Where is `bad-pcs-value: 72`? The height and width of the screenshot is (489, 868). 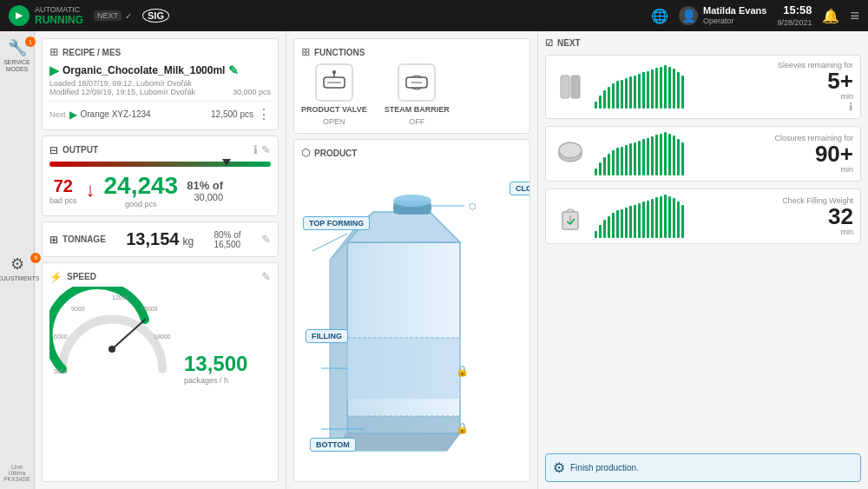
bad-pcs-value: 72 is located at coordinates (63, 186).